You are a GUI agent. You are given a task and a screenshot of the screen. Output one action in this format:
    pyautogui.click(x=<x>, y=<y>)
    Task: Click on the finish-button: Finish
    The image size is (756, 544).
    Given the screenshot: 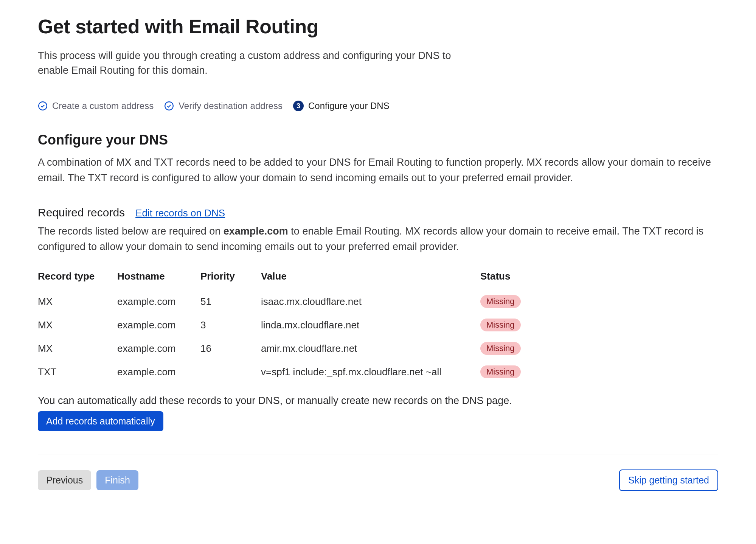 What is the action you would take?
    pyautogui.click(x=117, y=480)
    